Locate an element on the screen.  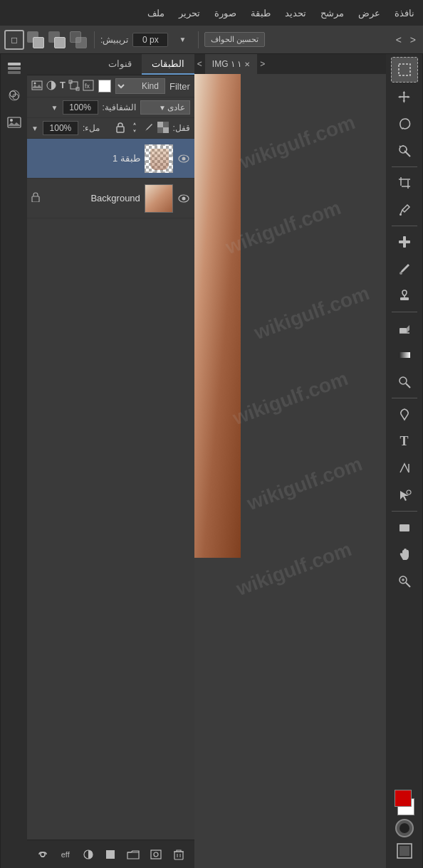
link-layers-button is located at coordinates (43, 854).